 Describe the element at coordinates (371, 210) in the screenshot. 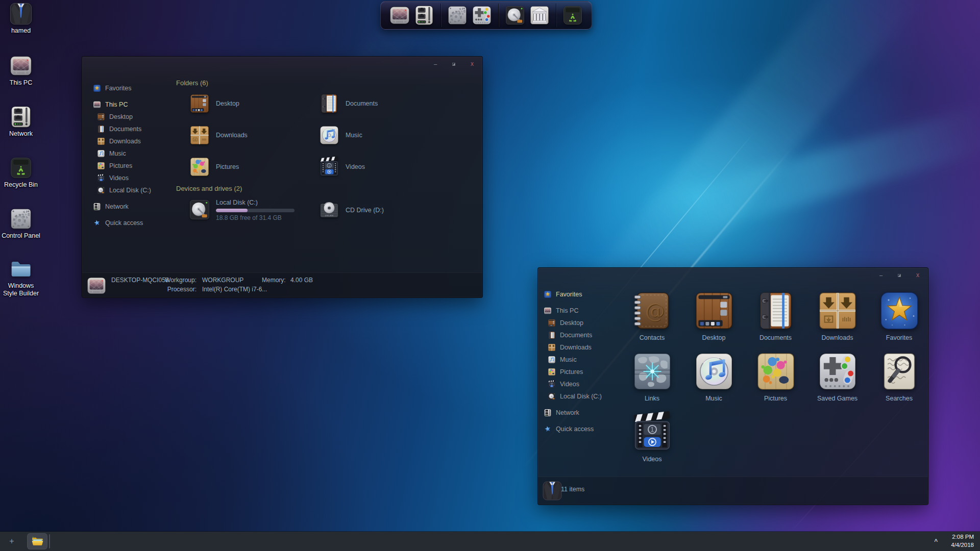

I see `tile-cd-drive-d: CD Drive (D:)` at that location.